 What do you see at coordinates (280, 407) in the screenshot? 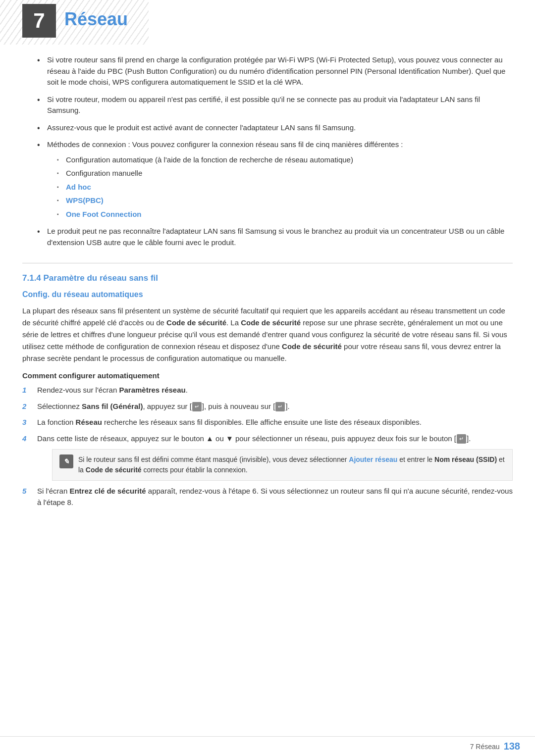
I see `enter-key-icon-2: ↵` at bounding box center [280, 407].